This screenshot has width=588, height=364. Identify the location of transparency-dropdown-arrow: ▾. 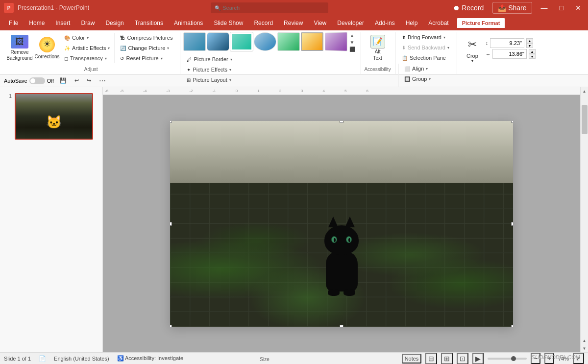
(106, 59).